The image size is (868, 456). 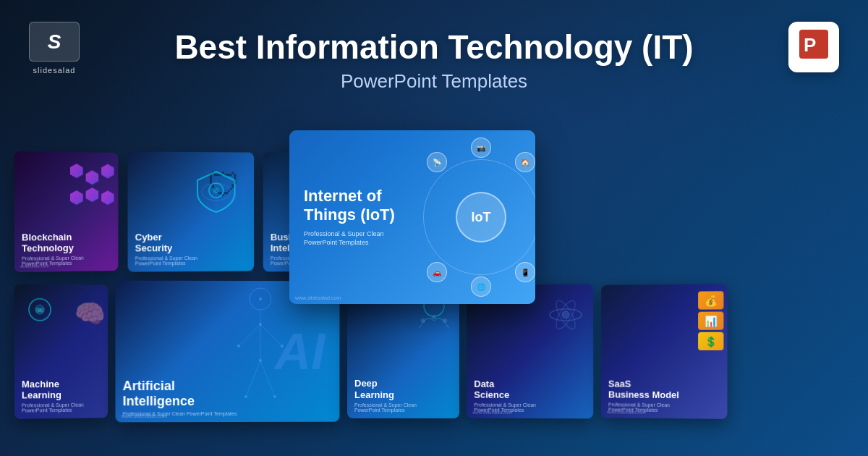 I want to click on brain-icon: 🧠, so click(x=90, y=314).